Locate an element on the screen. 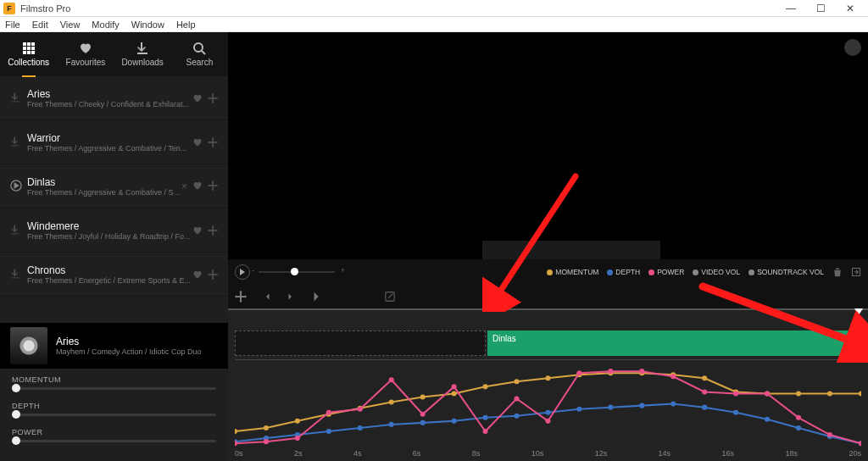 This screenshot has width=868, height=461. track-row: ChronosFree Themes / Energetic / Extreme… is located at coordinates (114, 275).